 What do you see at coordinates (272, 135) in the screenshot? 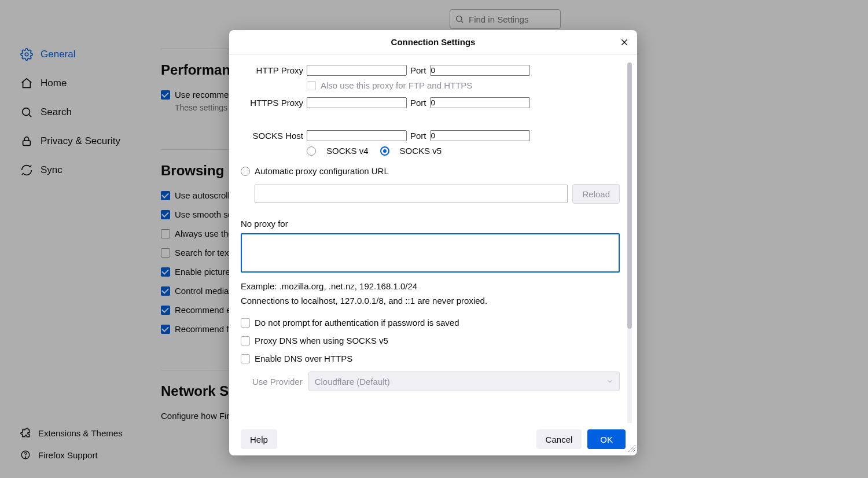
I see `socks-host-label: SOCKS Host` at bounding box center [272, 135].